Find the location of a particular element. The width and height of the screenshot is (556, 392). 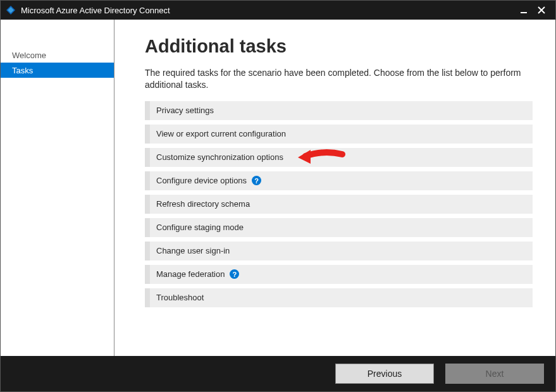

titlebar: Microsoft Azure Active Directory Connect is located at coordinates (278, 10).